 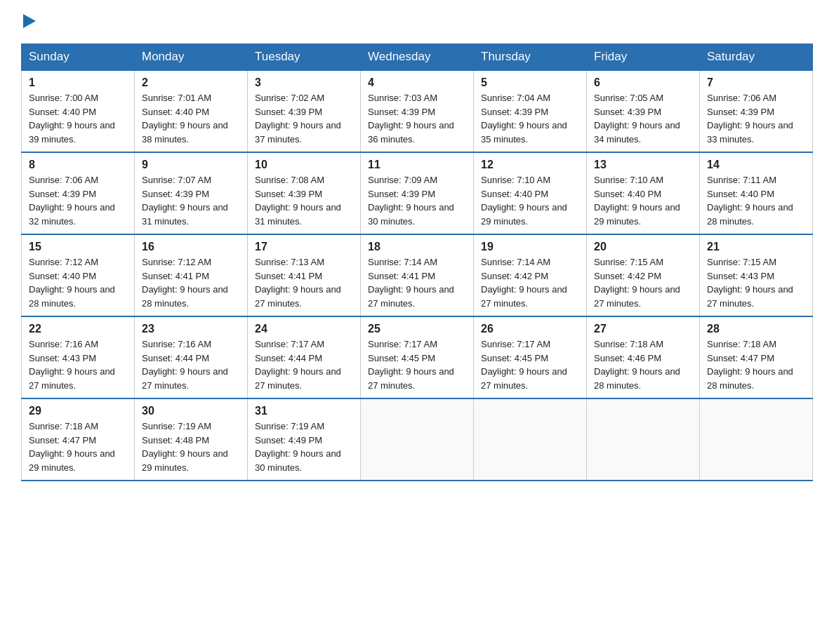 What do you see at coordinates (79, 275) in the screenshot?
I see `calendar-cell: 15 Sunrise: 7:12 AMSunset: 4:40 PMDaylig…` at bounding box center [79, 275].